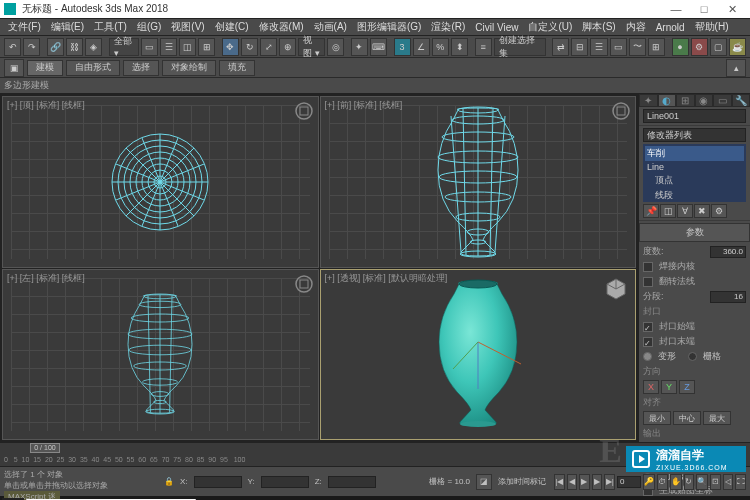 The width and height of the screenshot is (750, 500). Describe the element at coordinates (648, 282) in the screenshot. I see `flip-checkbox` at that location.